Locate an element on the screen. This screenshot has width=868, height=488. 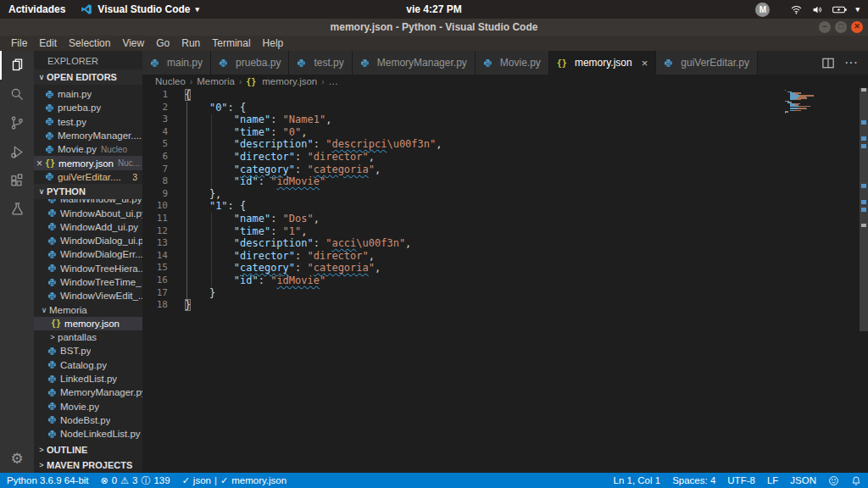
menu-go: Go is located at coordinates (163, 43).